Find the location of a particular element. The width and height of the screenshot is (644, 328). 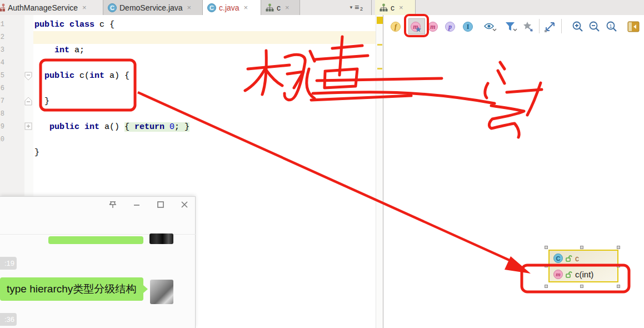

timestamp-badge: :19 is located at coordinates (8, 264).